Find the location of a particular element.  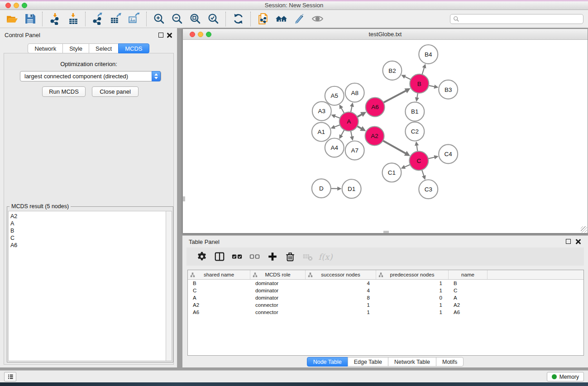

edge-A2-C is located at coordinates (397, 148).